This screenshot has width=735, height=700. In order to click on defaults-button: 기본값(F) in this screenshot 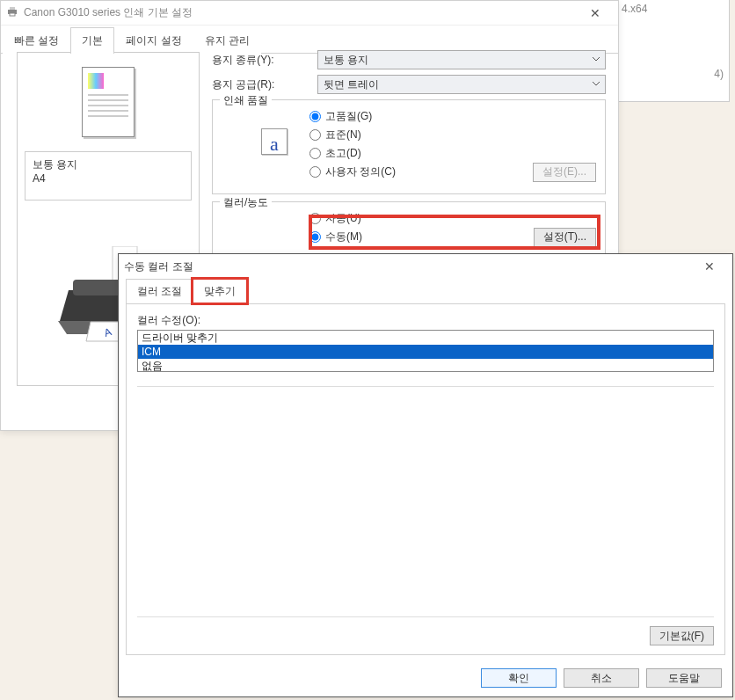, I will do `click(682, 636)`.